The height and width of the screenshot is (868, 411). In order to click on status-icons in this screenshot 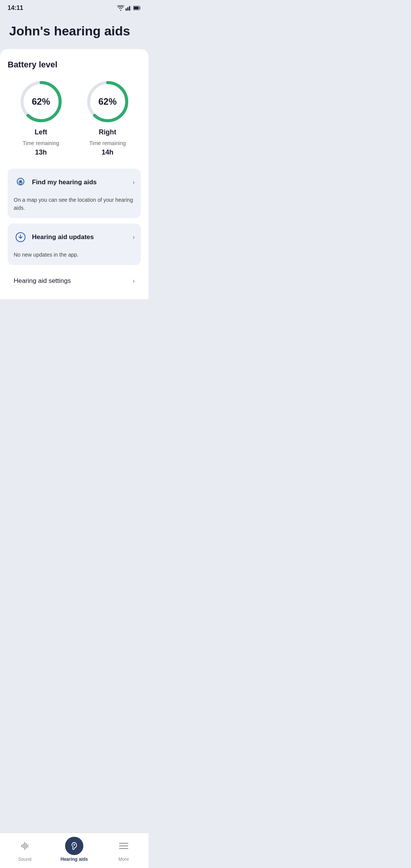, I will do `click(129, 8)`.